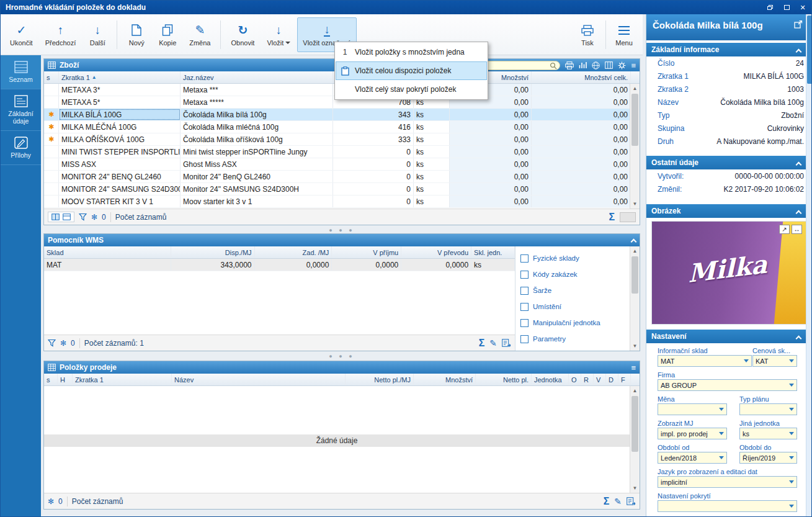  What do you see at coordinates (624, 35) in the screenshot?
I see `menu-button: Menu` at bounding box center [624, 35].